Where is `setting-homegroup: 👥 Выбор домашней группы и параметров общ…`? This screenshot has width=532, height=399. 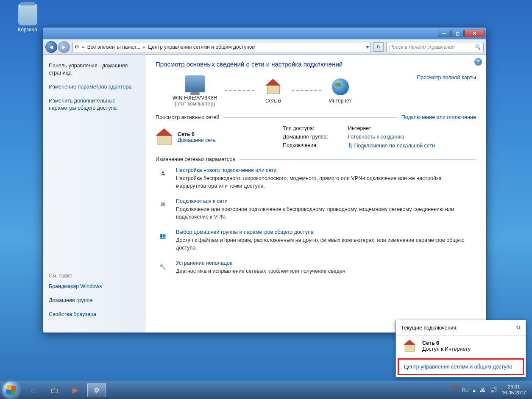
setting-homegroup: 👥 Выбор домашней группы и параметров общ… is located at coordinates (316, 241).